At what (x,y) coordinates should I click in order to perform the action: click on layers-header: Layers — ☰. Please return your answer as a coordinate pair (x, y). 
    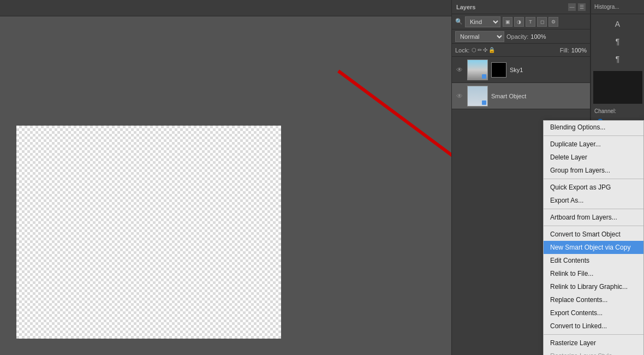
    Looking at the image, I should click on (521, 7).